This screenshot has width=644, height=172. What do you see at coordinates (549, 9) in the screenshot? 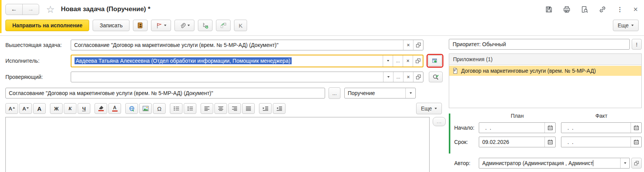
I see `save-icon` at bounding box center [549, 9].